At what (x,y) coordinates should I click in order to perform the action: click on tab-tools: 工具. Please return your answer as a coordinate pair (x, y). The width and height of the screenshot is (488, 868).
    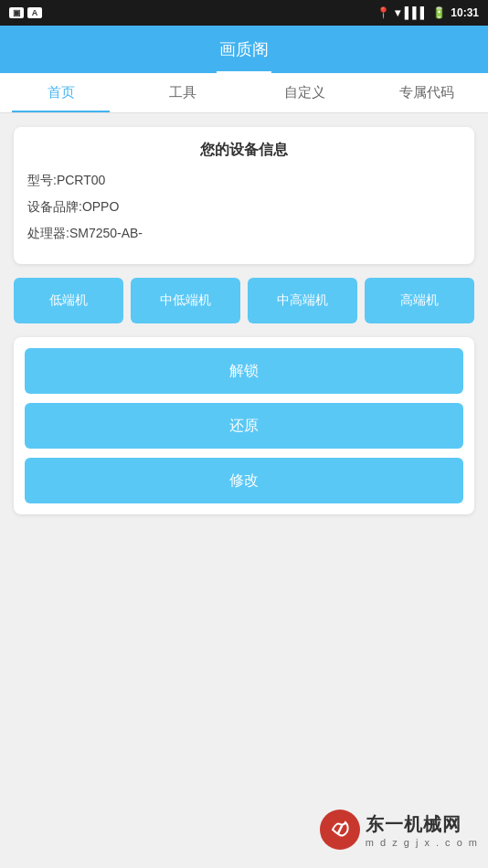
    Looking at the image, I should click on (184, 93).